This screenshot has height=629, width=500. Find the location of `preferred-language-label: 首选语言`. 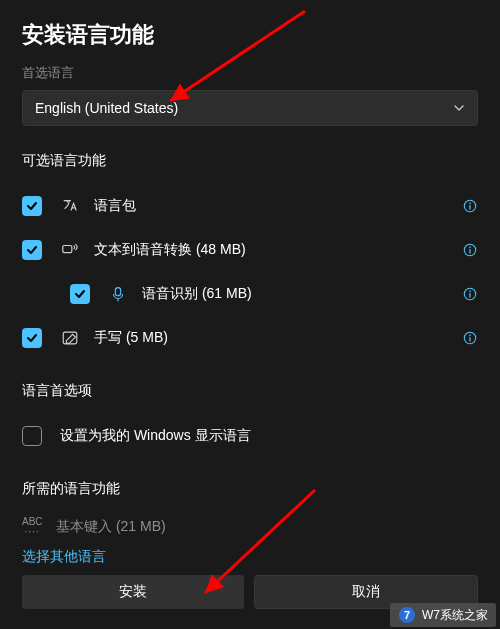

preferred-language-label: 首选语言 is located at coordinates (250, 73).